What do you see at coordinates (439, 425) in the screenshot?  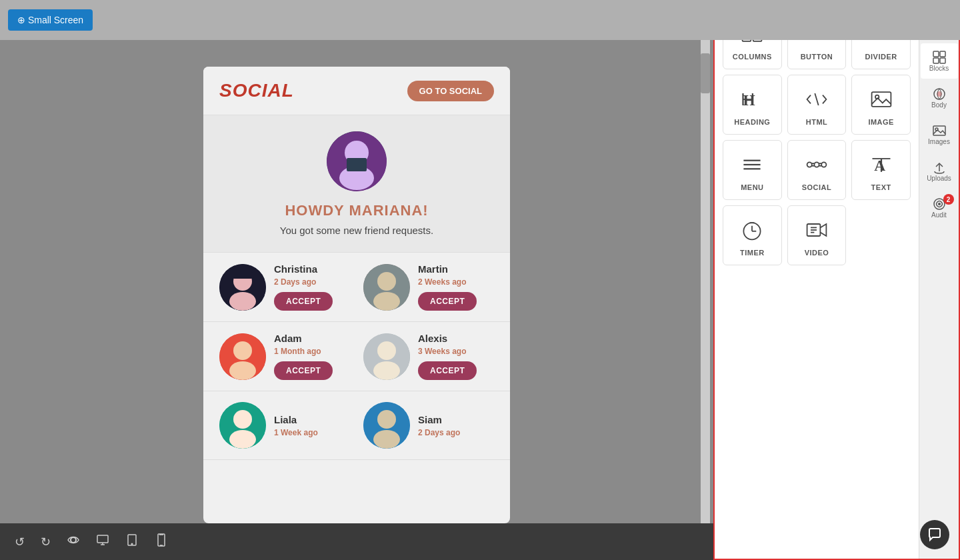 I see `friend-info-siam: Siam 2 Days ago` at bounding box center [439, 425].